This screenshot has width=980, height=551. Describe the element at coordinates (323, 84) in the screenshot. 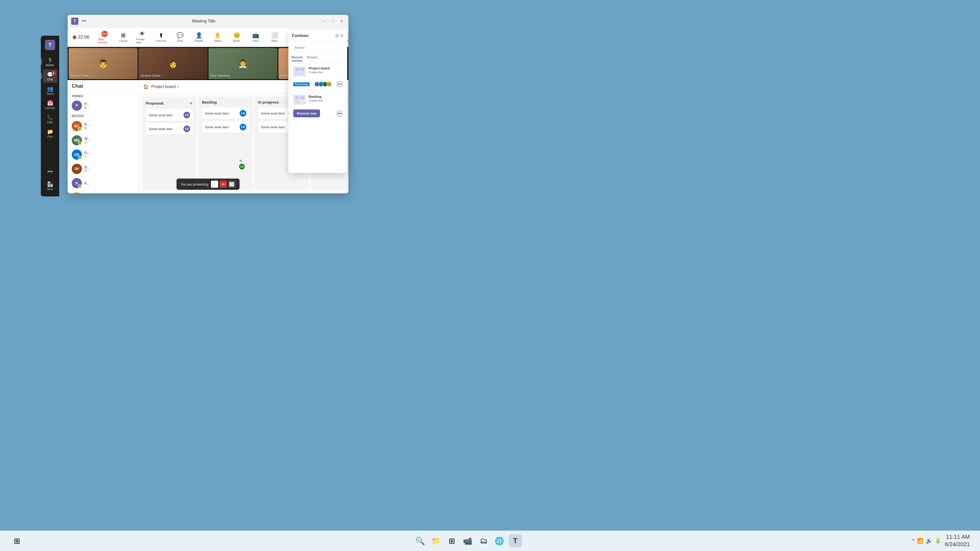

I see `item-avatar-stack` at that location.